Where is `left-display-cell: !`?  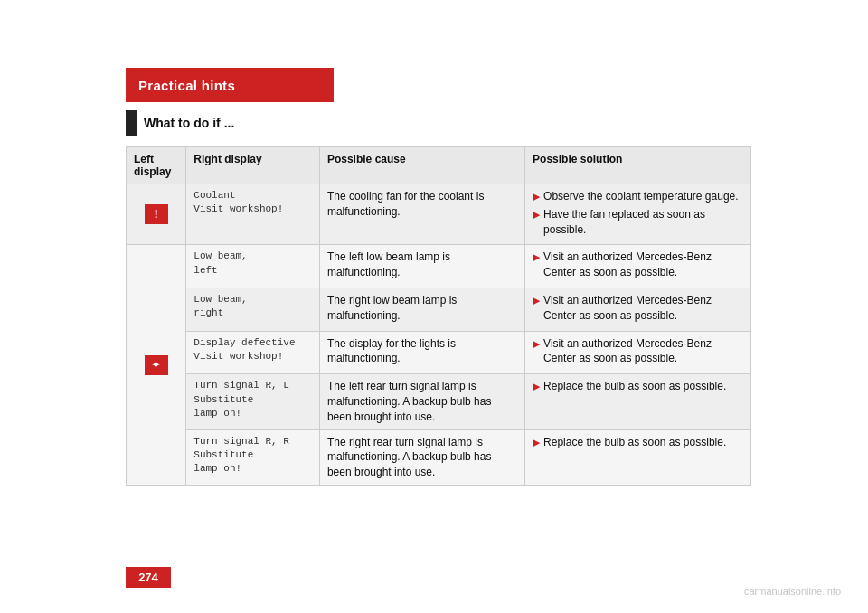 left-display-cell: ! is located at coordinates (156, 215).